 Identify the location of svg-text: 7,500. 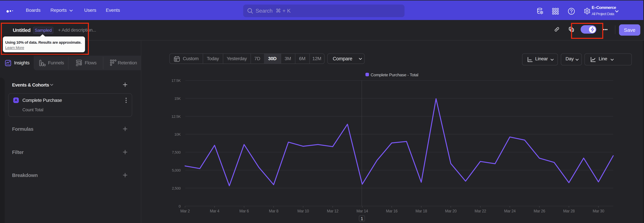
(176, 152).